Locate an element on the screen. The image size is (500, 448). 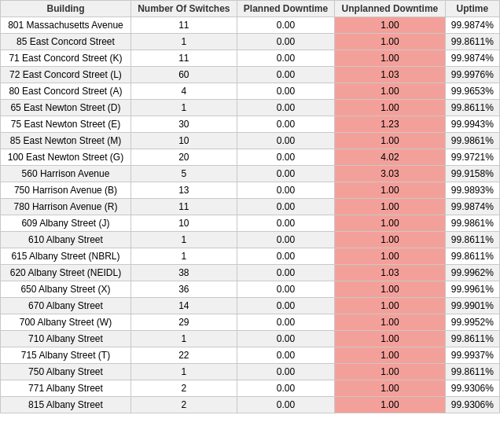
cell-building: 771 Albany Street is located at coordinates (66, 388).